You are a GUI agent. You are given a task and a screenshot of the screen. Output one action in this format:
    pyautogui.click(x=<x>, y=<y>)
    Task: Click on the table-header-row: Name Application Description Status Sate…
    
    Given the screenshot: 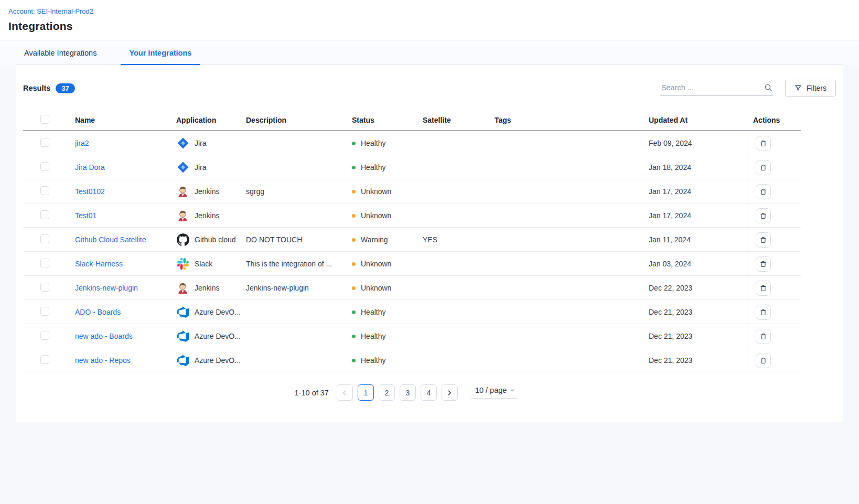 What is the action you would take?
    pyautogui.click(x=412, y=121)
    